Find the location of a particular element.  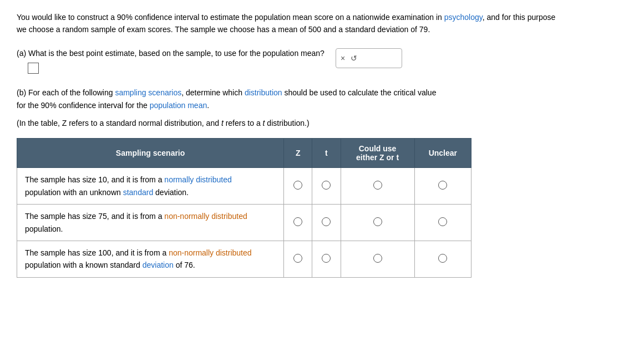

row1-highlight-normally: normally distributed is located at coordinates (197, 180).